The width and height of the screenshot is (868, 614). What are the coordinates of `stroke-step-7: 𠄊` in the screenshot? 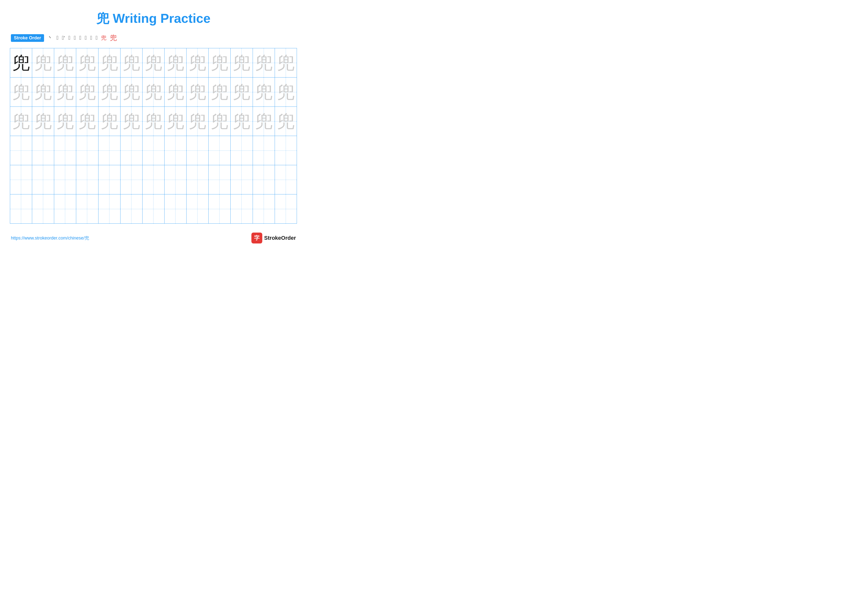 It's located at (85, 38).